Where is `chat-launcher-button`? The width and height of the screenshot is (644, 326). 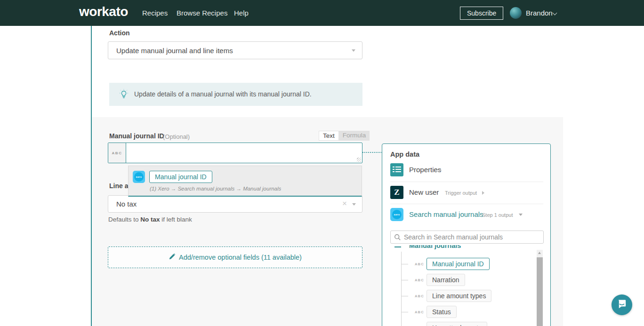 chat-launcher-button is located at coordinates (622, 305).